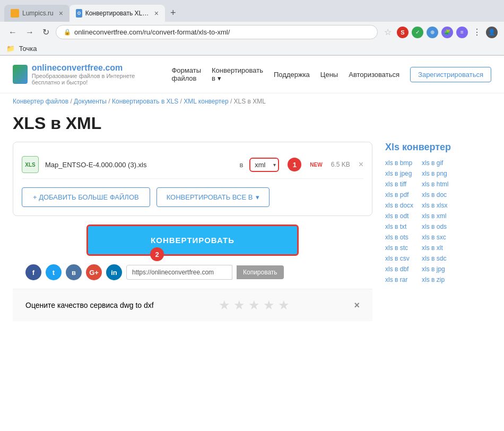 This screenshot has height=431, width=504. I want to click on breadcrumb-item-4: XLS в XML, so click(250, 101).